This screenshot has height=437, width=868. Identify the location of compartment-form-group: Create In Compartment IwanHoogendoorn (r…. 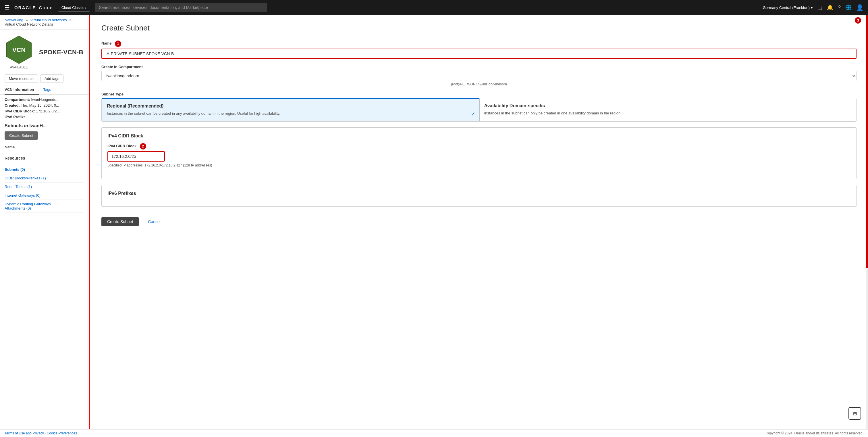
(479, 76).